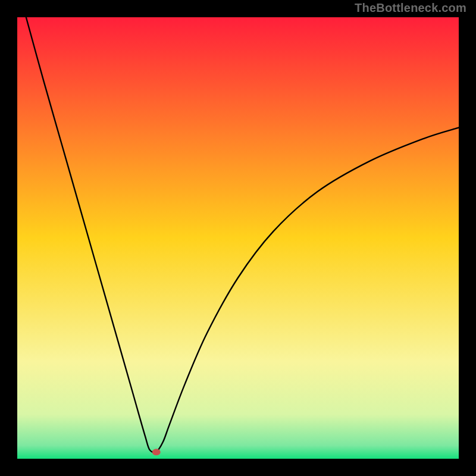  What do you see at coordinates (156, 452) in the screenshot?
I see `minimum-marker` at bounding box center [156, 452].